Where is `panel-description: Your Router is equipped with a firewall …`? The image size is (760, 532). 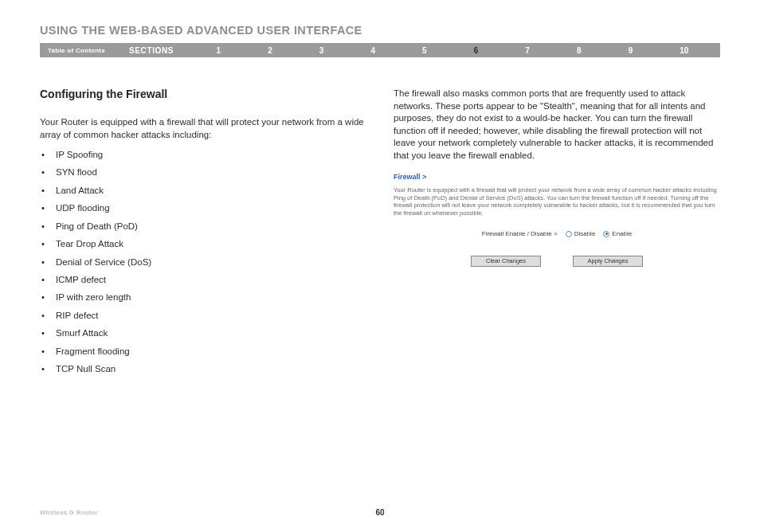
panel-description: Your Router is equipped with a firewall … is located at coordinates (557, 202).